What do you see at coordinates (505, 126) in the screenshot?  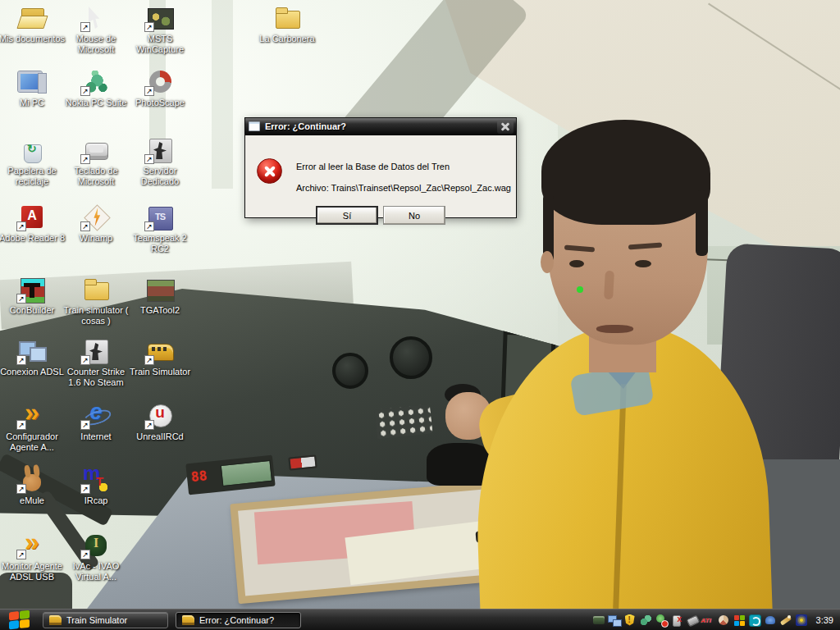 I see `close-icon` at bounding box center [505, 126].